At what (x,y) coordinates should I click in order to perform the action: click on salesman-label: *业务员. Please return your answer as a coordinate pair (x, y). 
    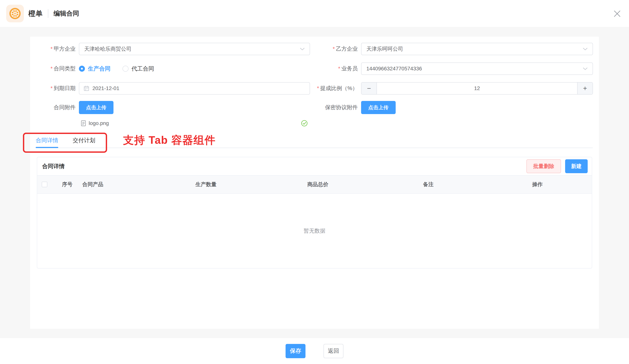
    Looking at the image, I should click on (335, 69).